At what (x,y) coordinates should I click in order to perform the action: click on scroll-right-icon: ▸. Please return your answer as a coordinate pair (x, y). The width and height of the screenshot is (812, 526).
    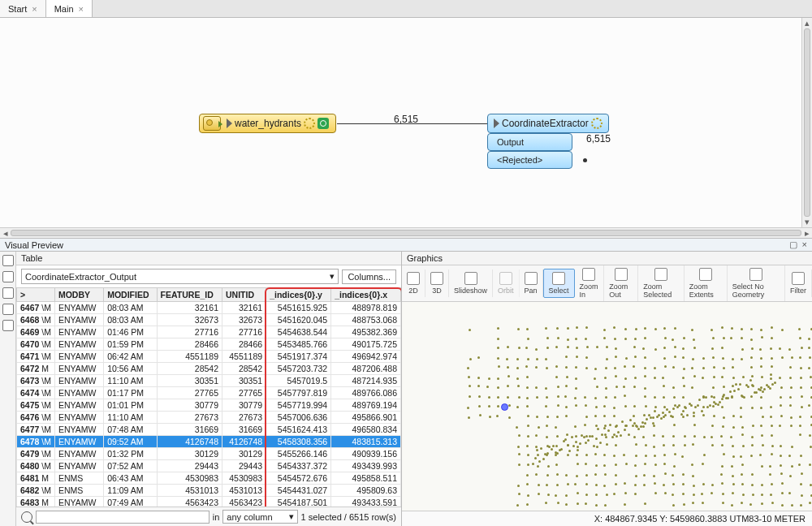
    Looking at the image, I should click on (807, 234).